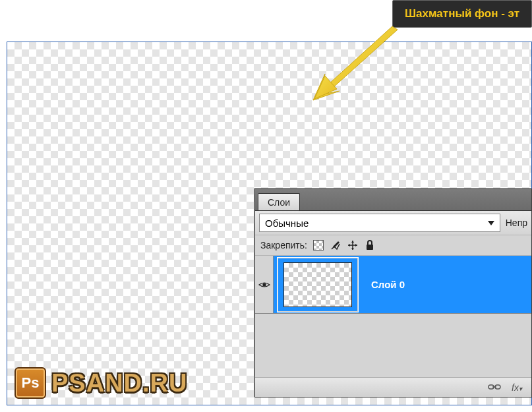 This screenshot has width=532, height=412. I want to click on watermark: Ps PSAND.RU, so click(101, 383).